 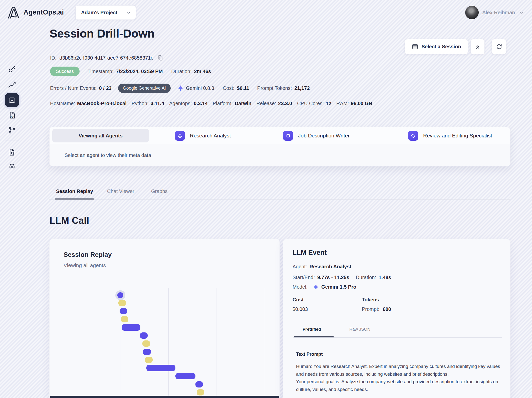 I want to click on left-sidebar: DOC, so click(x=12, y=212).